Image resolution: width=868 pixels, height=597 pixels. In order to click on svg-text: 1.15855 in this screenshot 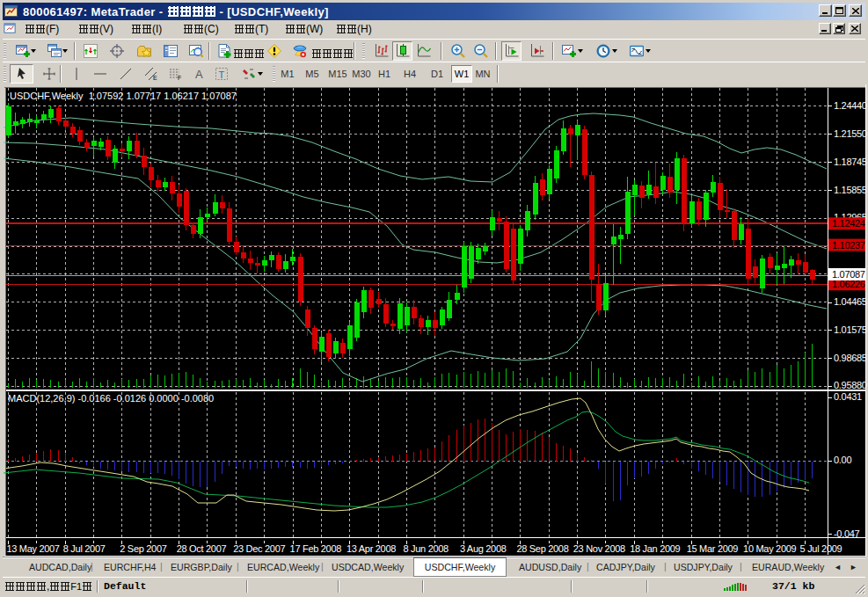, I will do `click(850, 190)`.